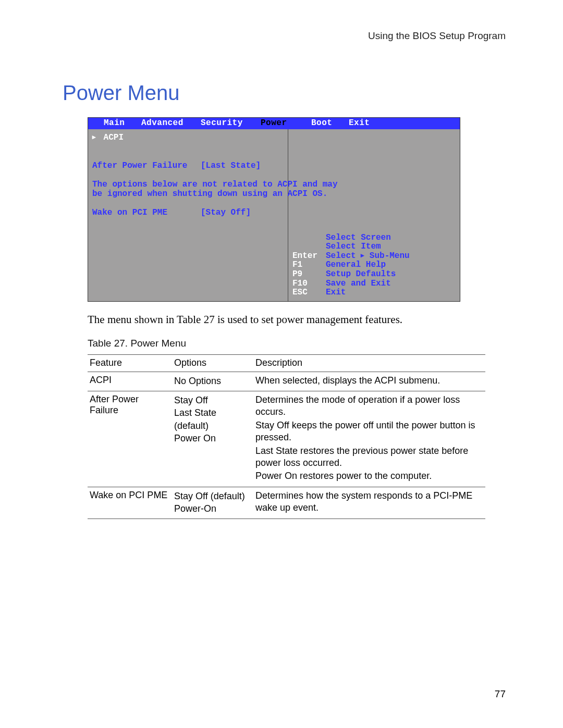 The width and height of the screenshot is (563, 728). I want to click on table-row: ACPI No Options When selected, displays …, so click(287, 381).